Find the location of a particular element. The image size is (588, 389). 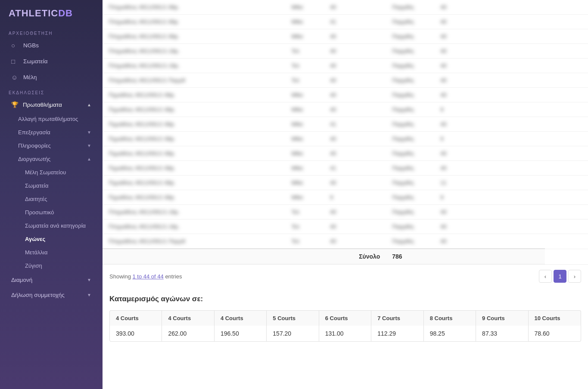

page-1-button: 1 is located at coordinates (560, 276).